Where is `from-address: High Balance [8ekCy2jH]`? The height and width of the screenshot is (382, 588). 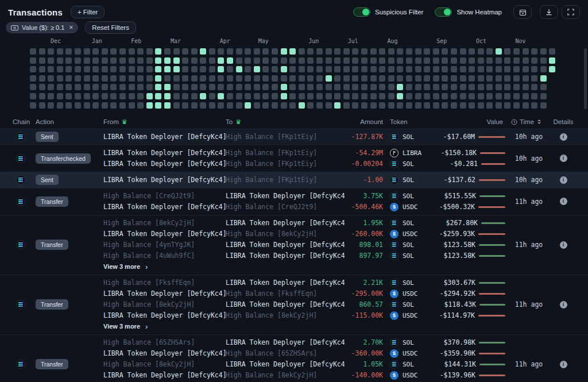
from-address: High Balance [8ekCy2jH] is located at coordinates (162, 304).